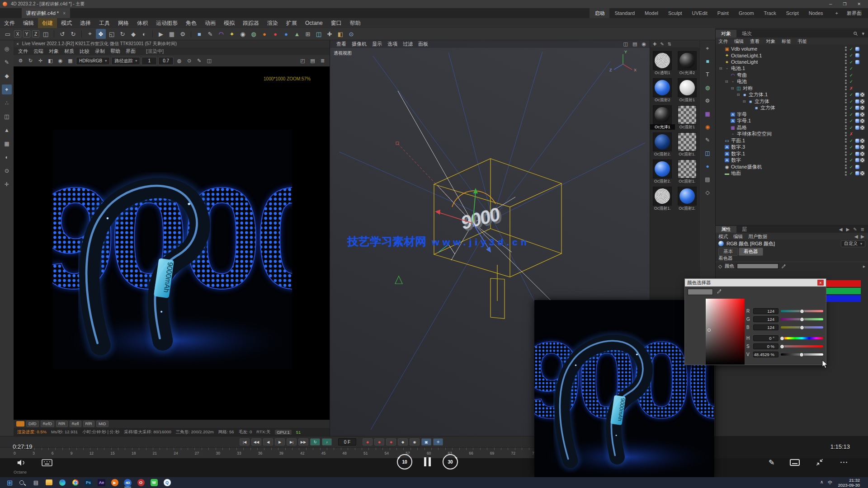 This screenshot has height=488, width=868. What do you see at coordinates (101, 483) in the screenshot?
I see `after-effects-icon: Ae` at bounding box center [101, 483].